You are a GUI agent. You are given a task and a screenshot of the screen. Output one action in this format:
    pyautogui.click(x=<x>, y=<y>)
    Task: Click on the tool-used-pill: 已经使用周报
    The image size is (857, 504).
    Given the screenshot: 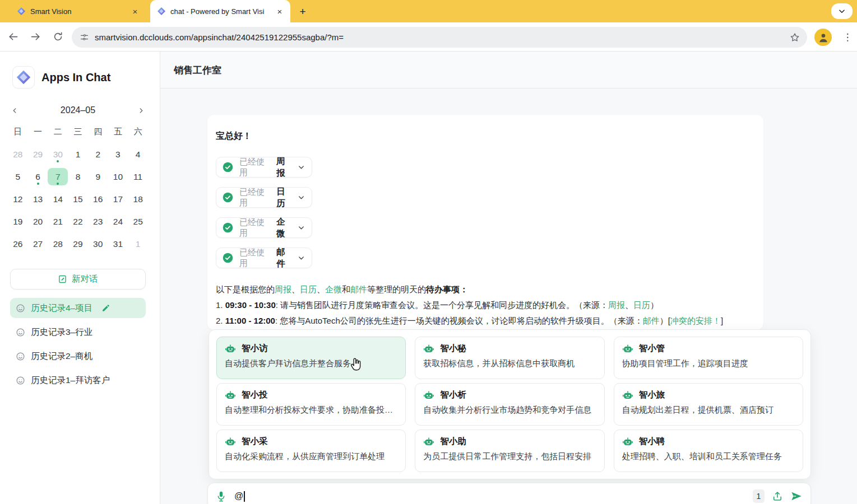 What is the action you would take?
    pyautogui.click(x=264, y=167)
    